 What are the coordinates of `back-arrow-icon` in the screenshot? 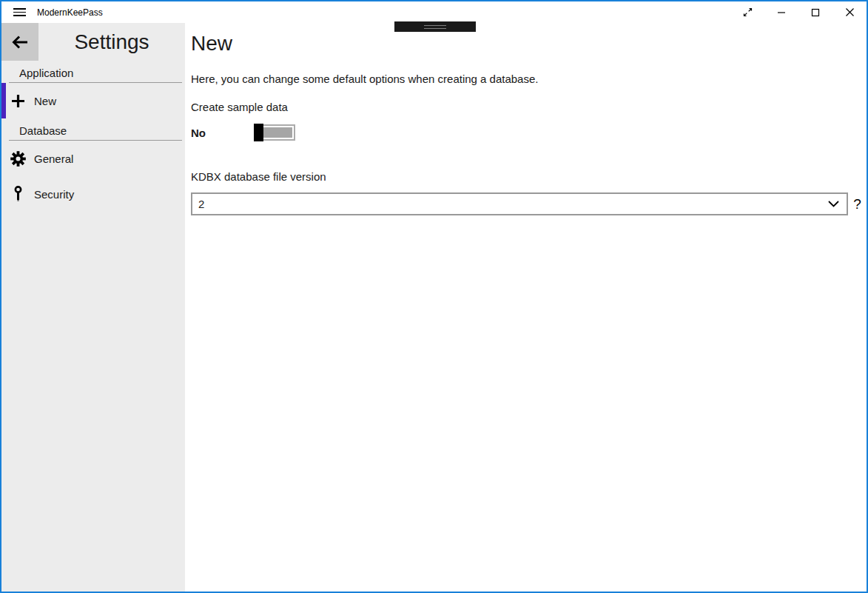 It's located at (20, 42).